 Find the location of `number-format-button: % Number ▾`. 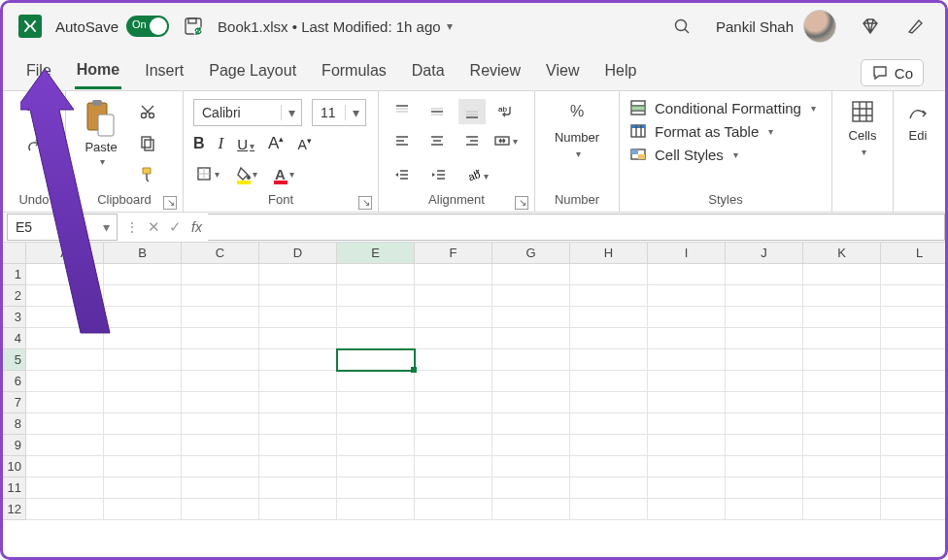

number-format-button: % Number ▾ is located at coordinates (577, 129).